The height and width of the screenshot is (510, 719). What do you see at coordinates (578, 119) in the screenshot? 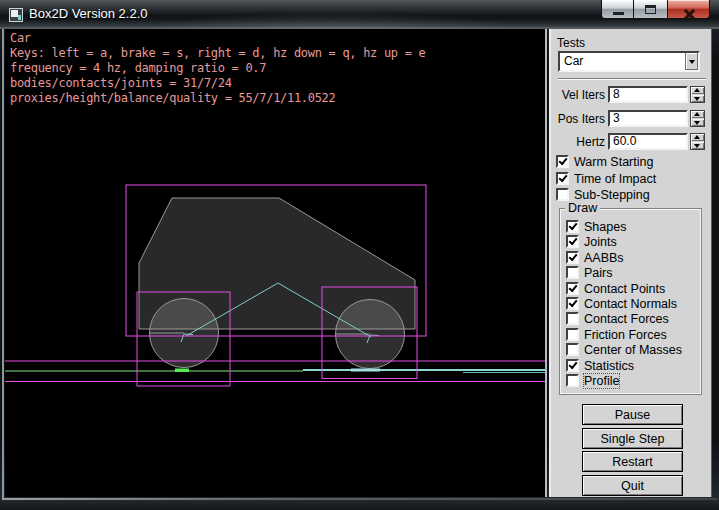
I see `pos-iters-label: Pos Iters` at bounding box center [578, 119].